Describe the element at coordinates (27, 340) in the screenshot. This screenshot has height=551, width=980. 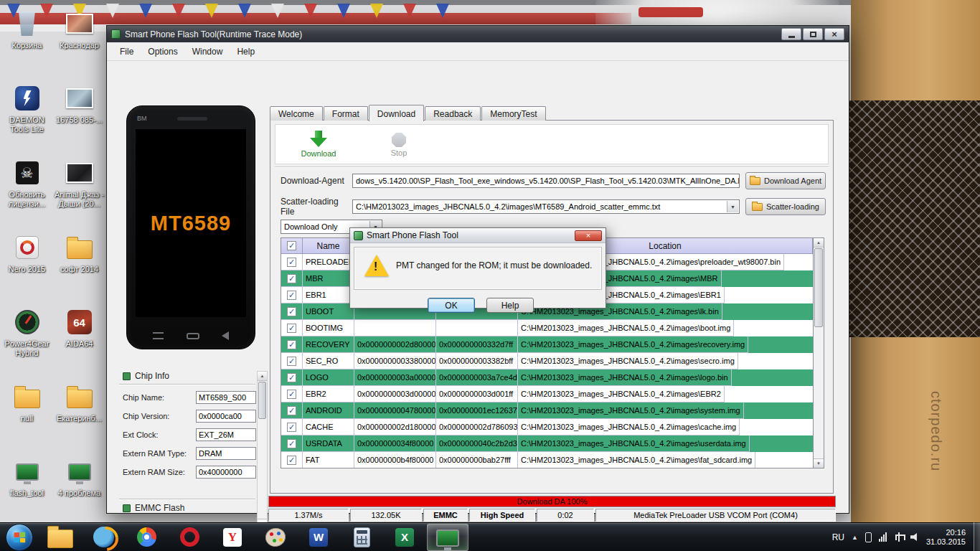
I see `desktop-icon: Power4Gear Hybrid` at that location.